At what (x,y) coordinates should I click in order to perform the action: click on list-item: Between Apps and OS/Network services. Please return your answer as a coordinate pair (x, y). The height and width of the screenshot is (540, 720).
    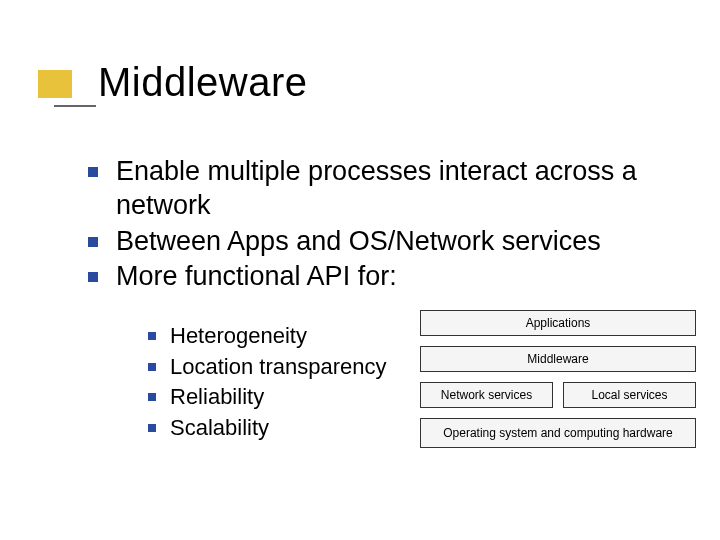
    Looking at the image, I should click on (388, 242).